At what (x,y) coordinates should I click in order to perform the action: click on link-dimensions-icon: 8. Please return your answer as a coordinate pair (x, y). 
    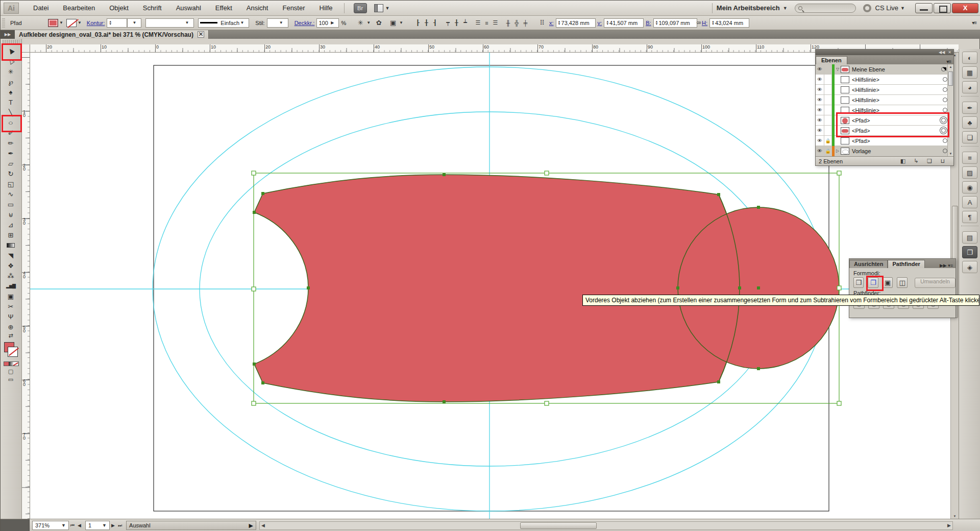
    Looking at the image, I should click on (698, 23).